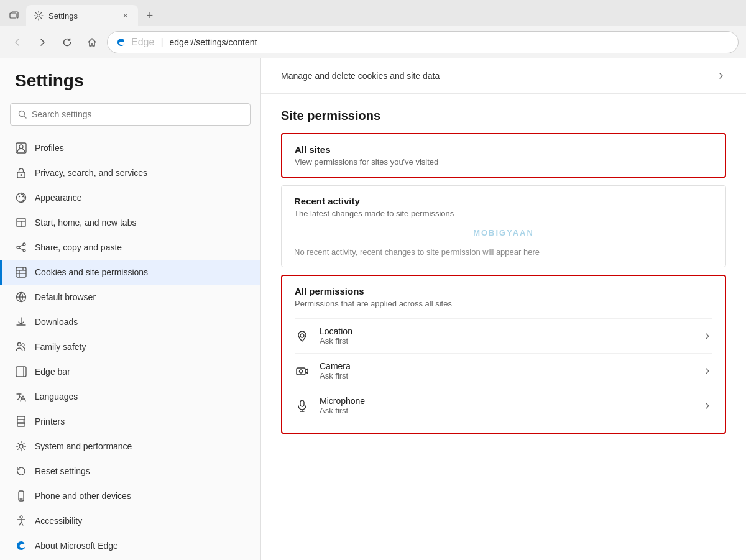 This screenshot has height=560, width=746. What do you see at coordinates (137, 114) in the screenshot?
I see `search-input` at bounding box center [137, 114].